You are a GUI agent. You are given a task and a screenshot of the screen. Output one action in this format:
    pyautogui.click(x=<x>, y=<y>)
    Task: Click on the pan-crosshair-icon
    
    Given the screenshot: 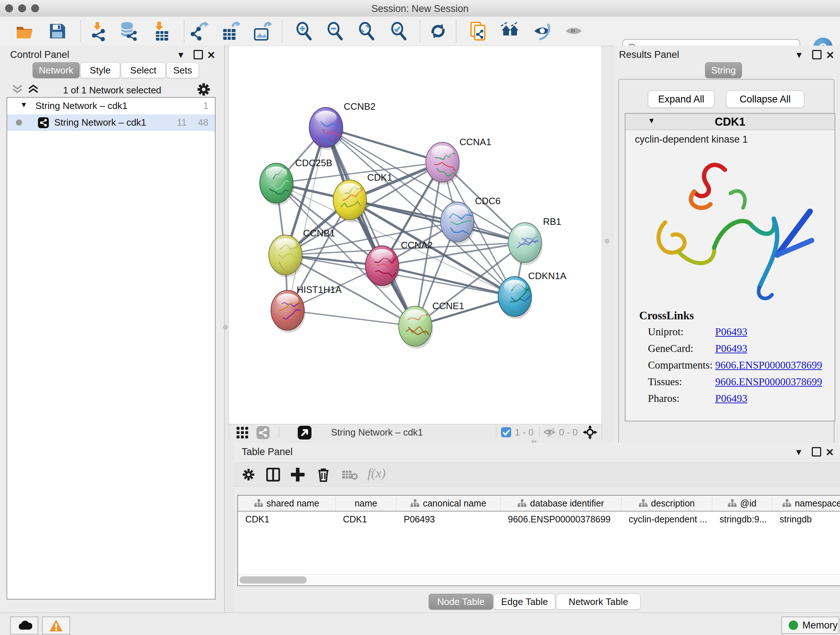 What is the action you would take?
    pyautogui.click(x=590, y=432)
    